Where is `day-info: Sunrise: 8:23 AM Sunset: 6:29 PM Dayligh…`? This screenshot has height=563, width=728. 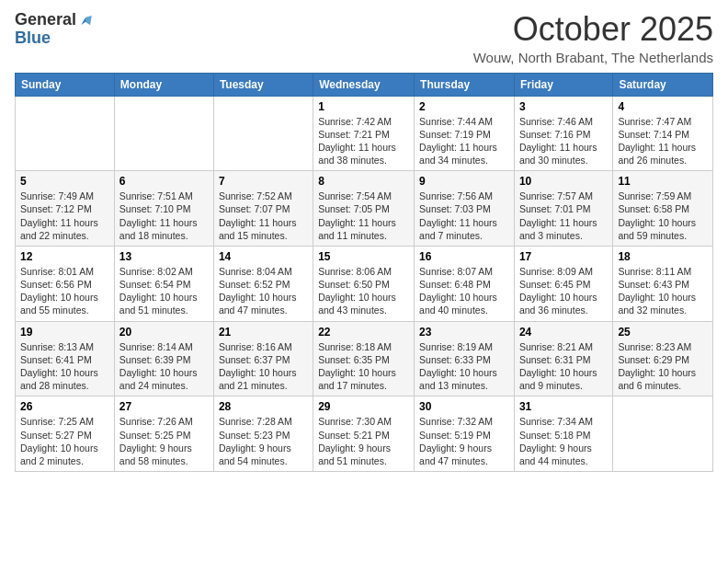 day-info: Sunrise: 8:23 AM Sunset: 6:29 PM Dayligh… is located at coordinates (663, 366).